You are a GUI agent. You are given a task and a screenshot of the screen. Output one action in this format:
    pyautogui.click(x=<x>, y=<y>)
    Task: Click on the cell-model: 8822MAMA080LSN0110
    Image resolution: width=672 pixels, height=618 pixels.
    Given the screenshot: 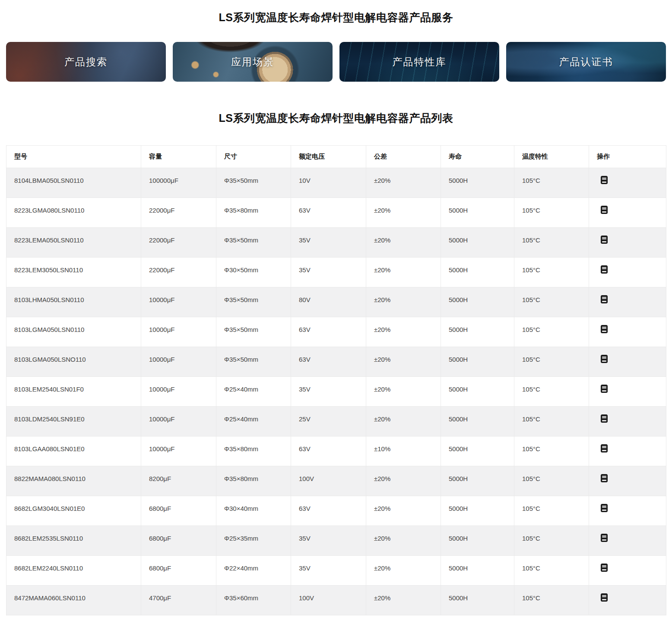 What is the action you would take?
    pyautogui.click(x=74, y=481)
    